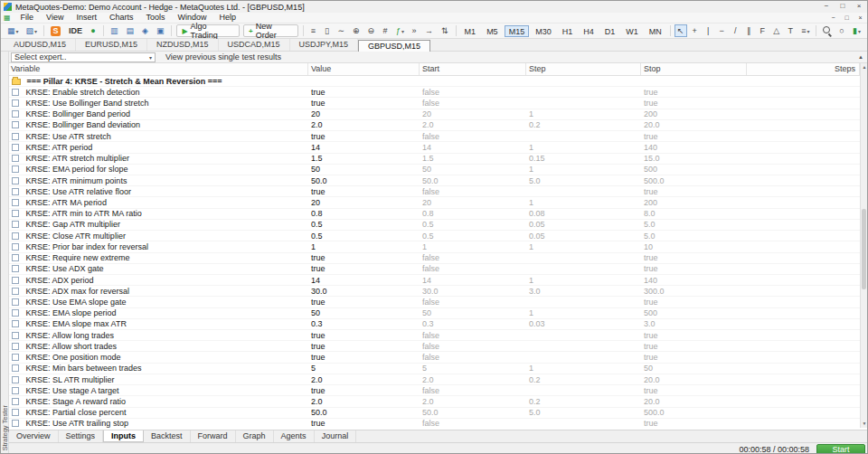  I want to click on zoom-out-icon: ⊖, so click(373, 31).